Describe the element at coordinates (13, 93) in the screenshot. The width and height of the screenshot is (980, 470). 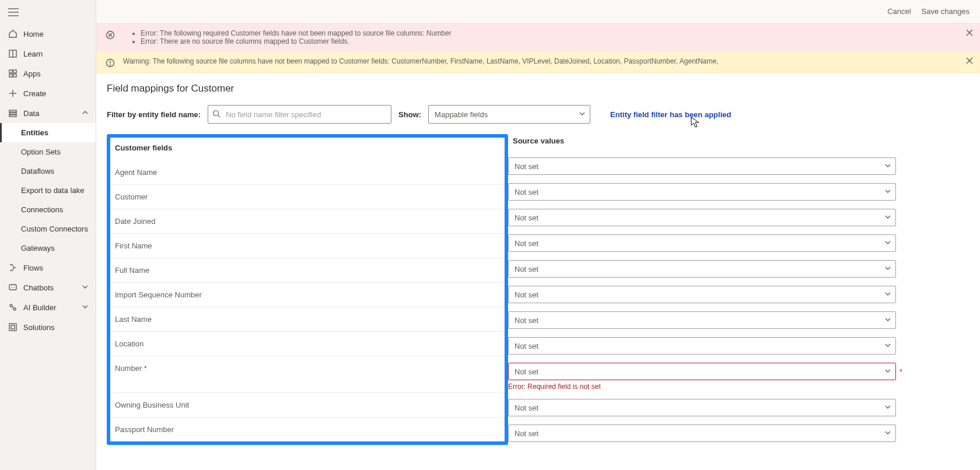
I see `plus-icon` at that location.